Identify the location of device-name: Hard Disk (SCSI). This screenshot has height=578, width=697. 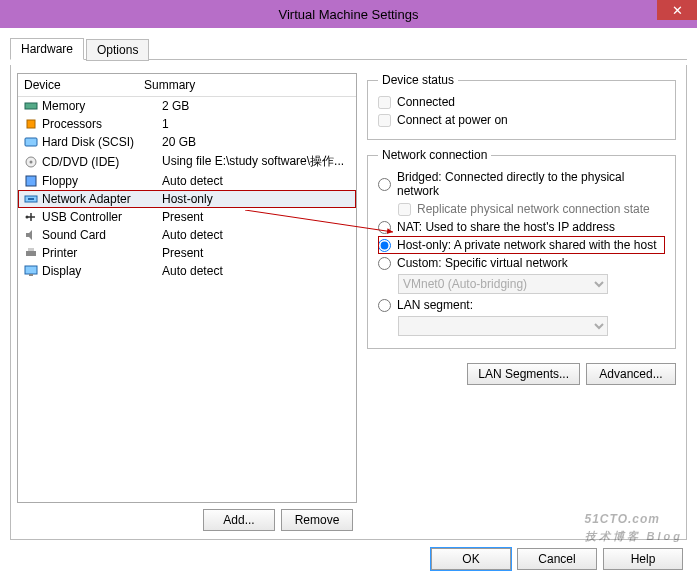
(100, 142).